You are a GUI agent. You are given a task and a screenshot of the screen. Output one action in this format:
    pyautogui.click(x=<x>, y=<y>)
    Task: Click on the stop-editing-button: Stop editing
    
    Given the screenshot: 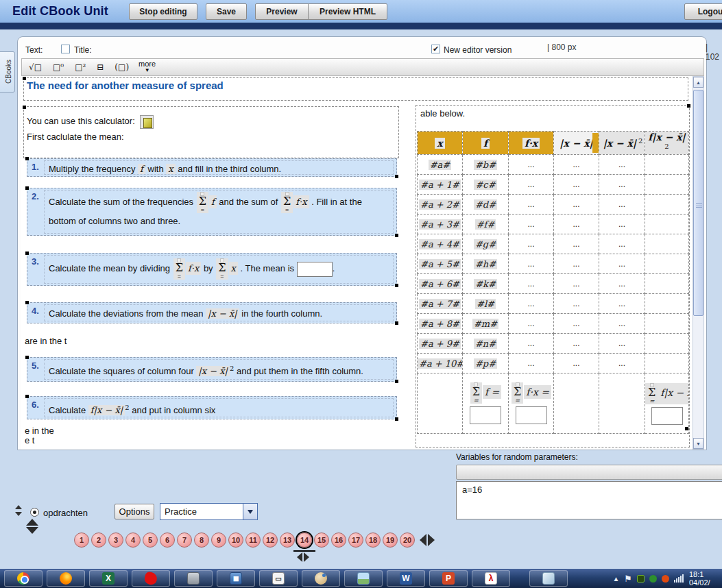 What is the action you would take?
    pyautogui.click(x=163, y=12)
    